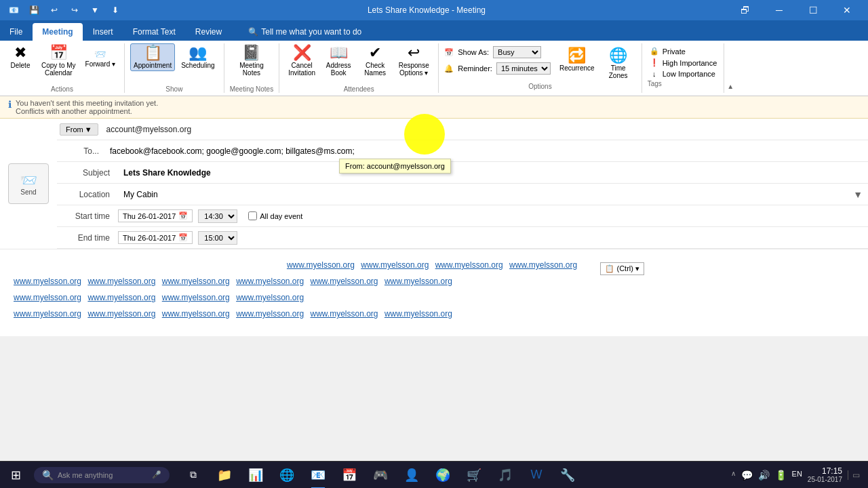 Image resolution: width=868 pixels, height=488 pixels. What do you see at coordinates (797, 475) in the screenshot?
I see `lang-indicator: EN` at bounding box center [797, 475].